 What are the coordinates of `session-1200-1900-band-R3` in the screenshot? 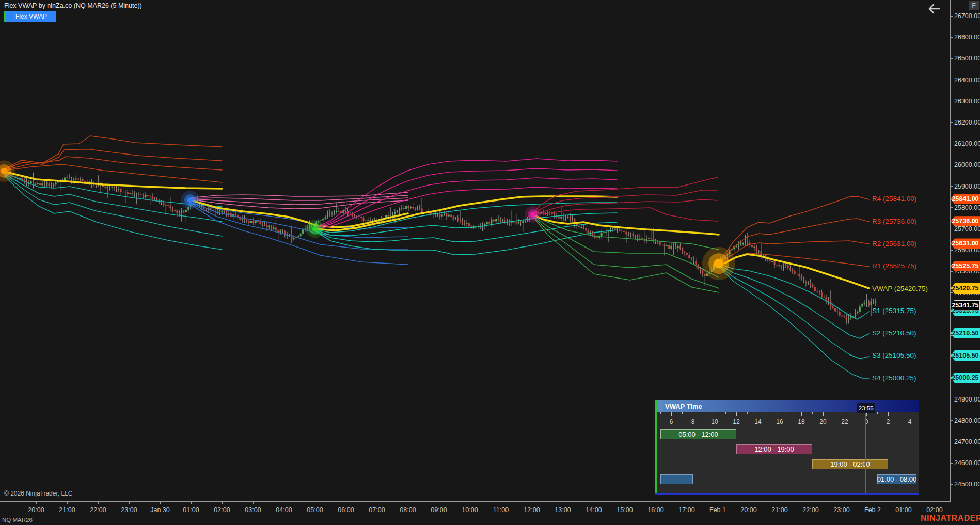 It's located at (625, 202).